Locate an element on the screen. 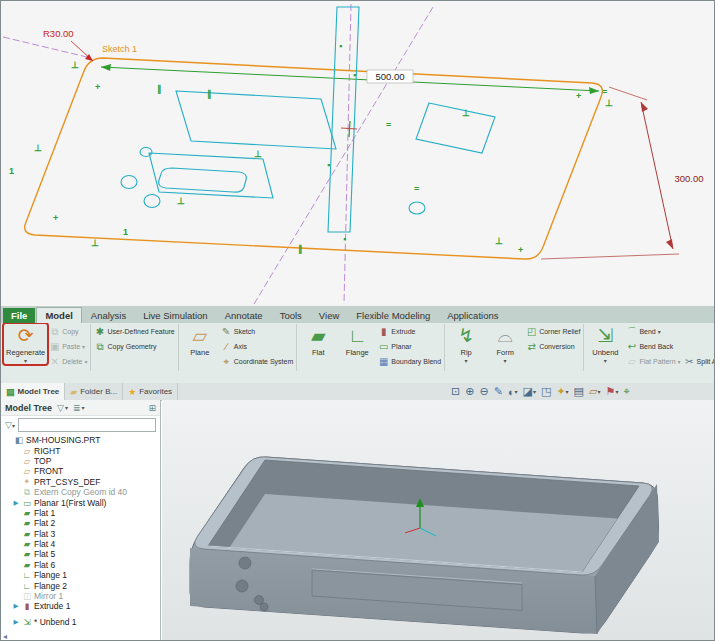  tree-item-sm-housing-prt: ◧SM-HOUSING.PRT is located at coordinates (80, 440).